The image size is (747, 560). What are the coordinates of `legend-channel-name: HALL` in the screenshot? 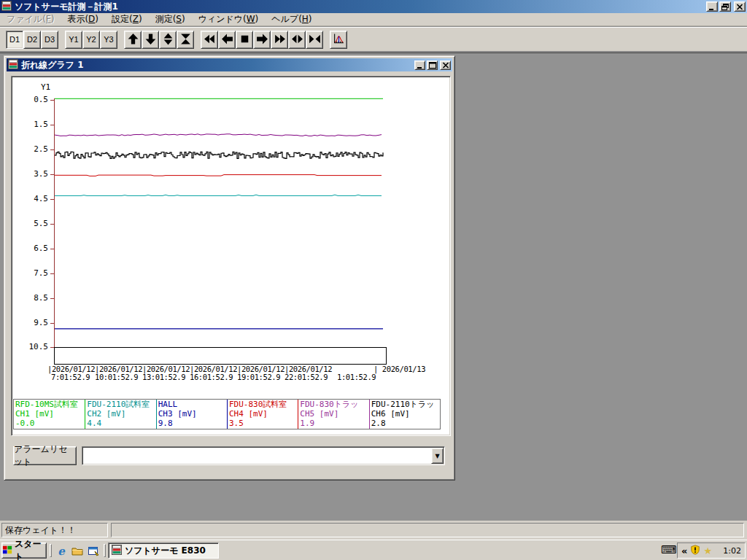 It's located at (193, 404).